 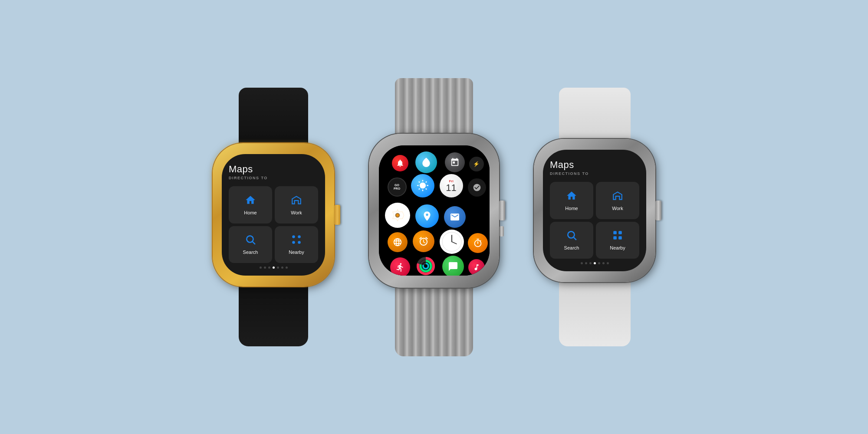 I want to click on nearby-icon-gold, so click(x=296, y=241).